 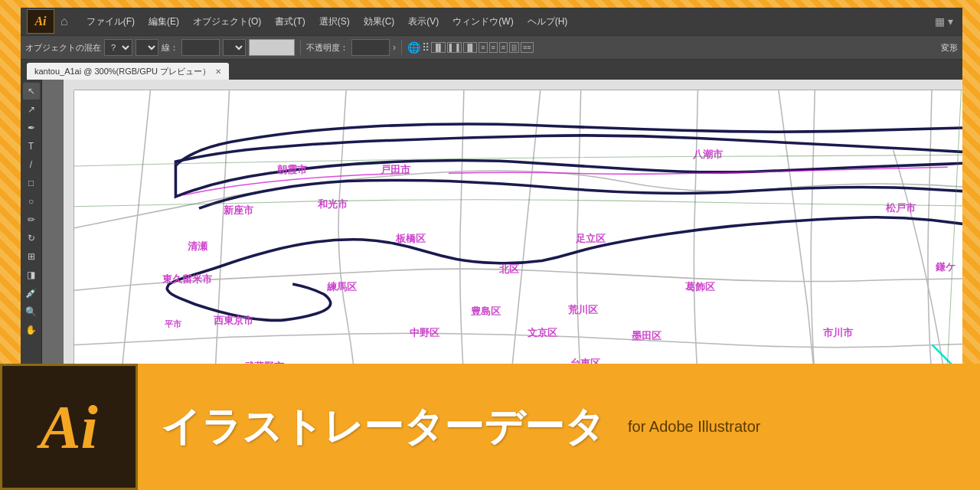 What do you see at coordinates (31, 238) in the screenshot?
I see `tool-rotate: ↻` at bounding box center [31, 238].